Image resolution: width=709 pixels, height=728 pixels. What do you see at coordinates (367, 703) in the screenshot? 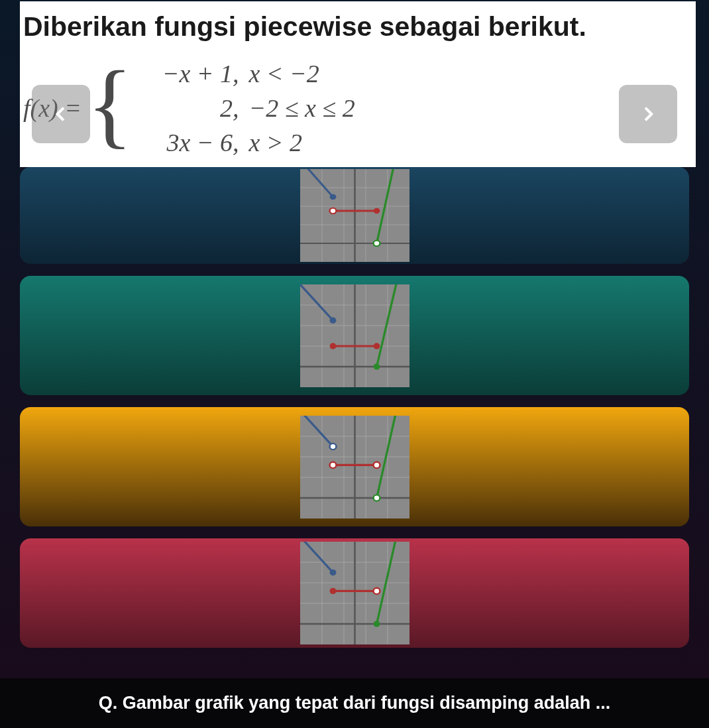
I see `question-body: Gambar grafik yang tepat dari fungsi dis…` at bounding box center [367, 703].